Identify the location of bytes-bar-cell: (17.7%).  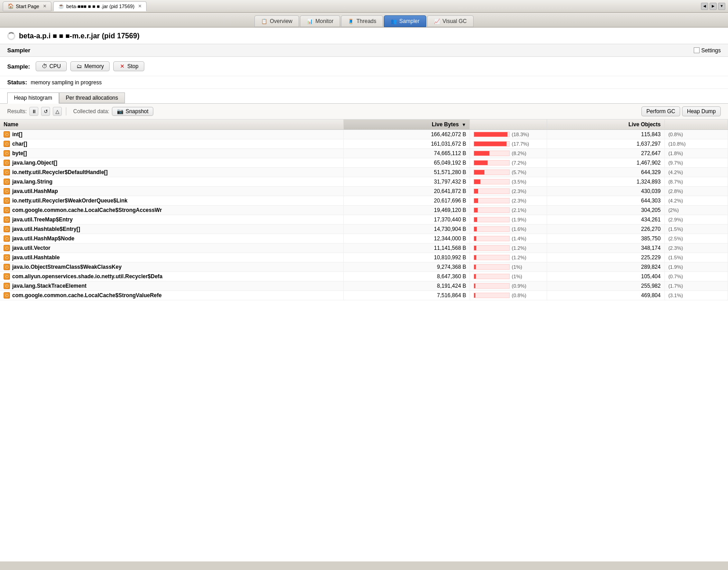
(509, 144).